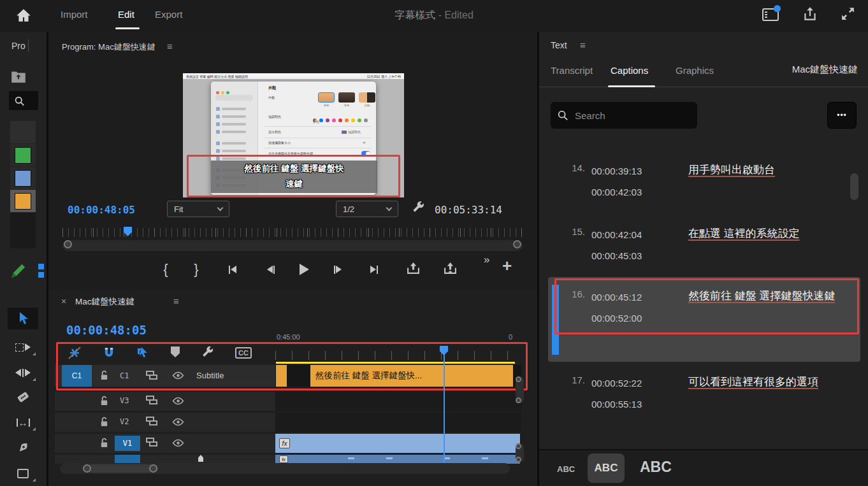 This screenshot has height=486, width=868. Describe the element at coordinates (101, 210) in the screenshot. I see `program-current-timecode: 00:00:48:05` at that location.